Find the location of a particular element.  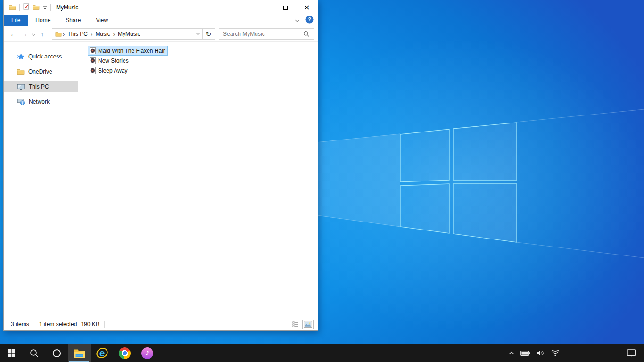

quick-access-toolbar: MyMusic is located at coordinates (41, 8).